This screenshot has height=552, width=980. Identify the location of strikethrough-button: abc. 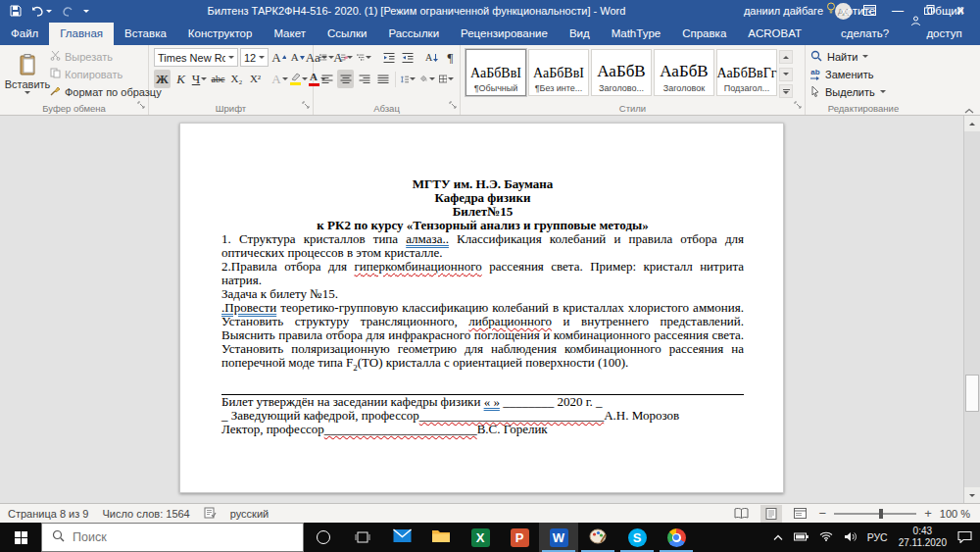
(218, 78).